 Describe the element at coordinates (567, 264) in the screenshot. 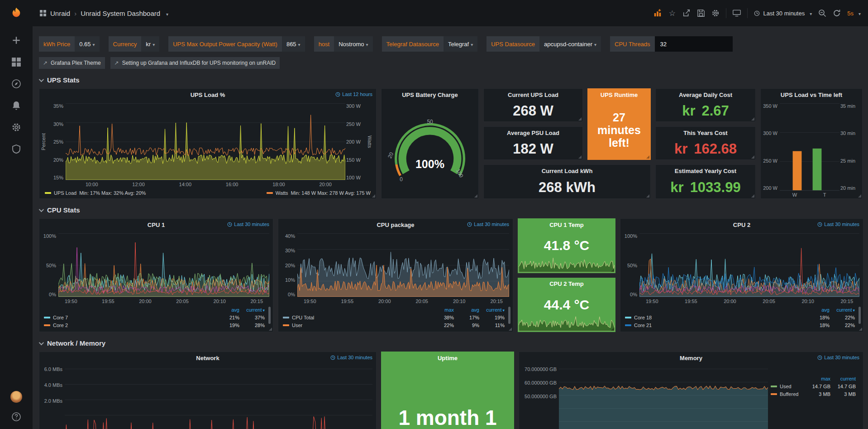

I see `sparkline` at that location.